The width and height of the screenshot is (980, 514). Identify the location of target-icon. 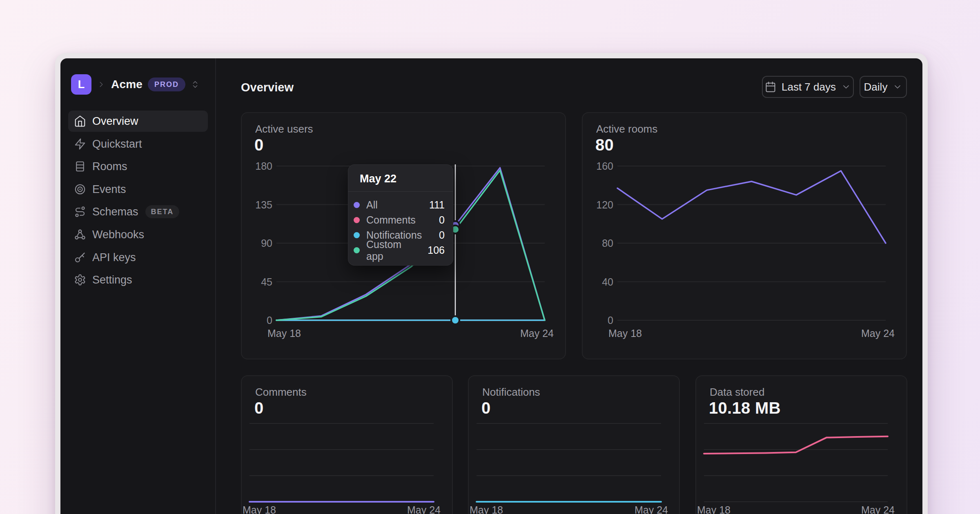
(80, 189).